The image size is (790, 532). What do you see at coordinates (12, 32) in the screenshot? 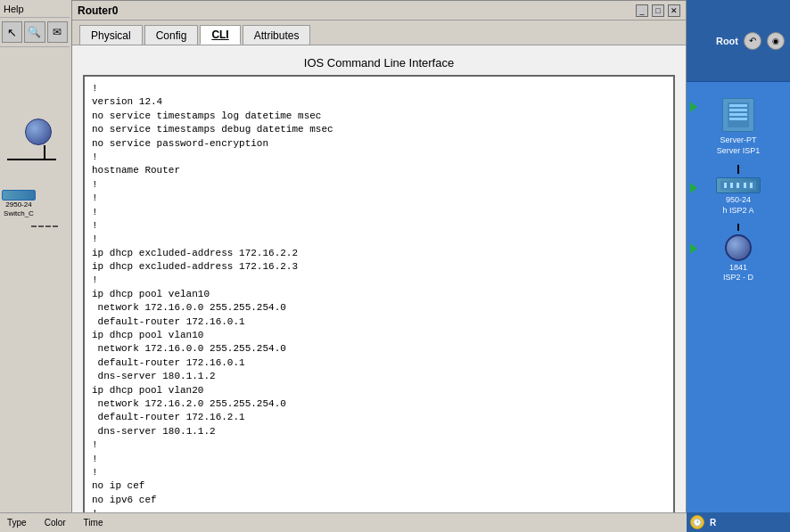
I see `select-tool: ↖` at bounding box center [12, 32].